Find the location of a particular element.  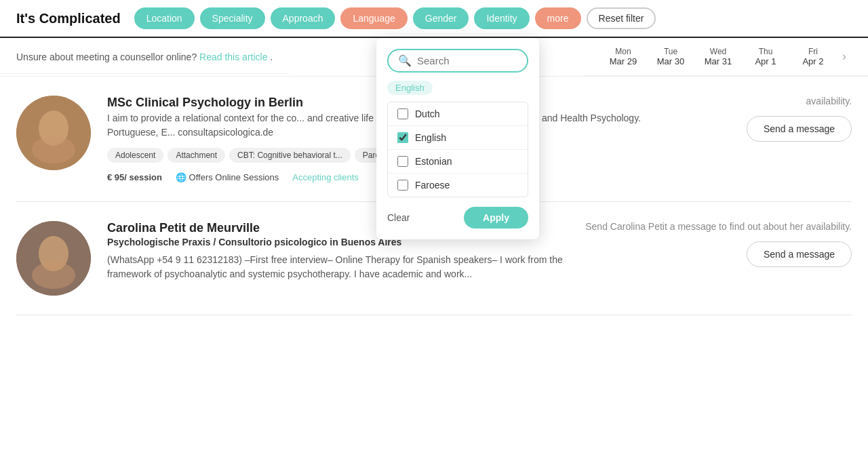

card-online-0: 🌐 Offers Online Sessions is located at coordinates (227, 178).